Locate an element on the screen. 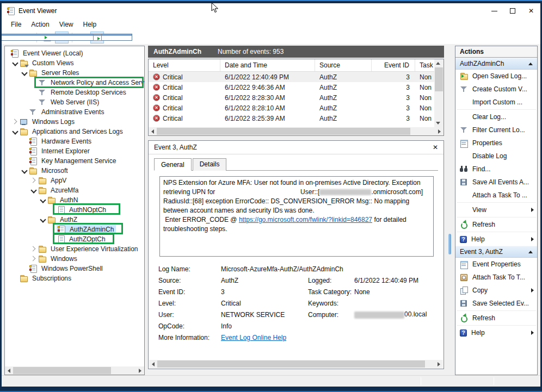 The width and height of the screenshot is (542, 392). tab-general: General is located at coordinates (173, 164).